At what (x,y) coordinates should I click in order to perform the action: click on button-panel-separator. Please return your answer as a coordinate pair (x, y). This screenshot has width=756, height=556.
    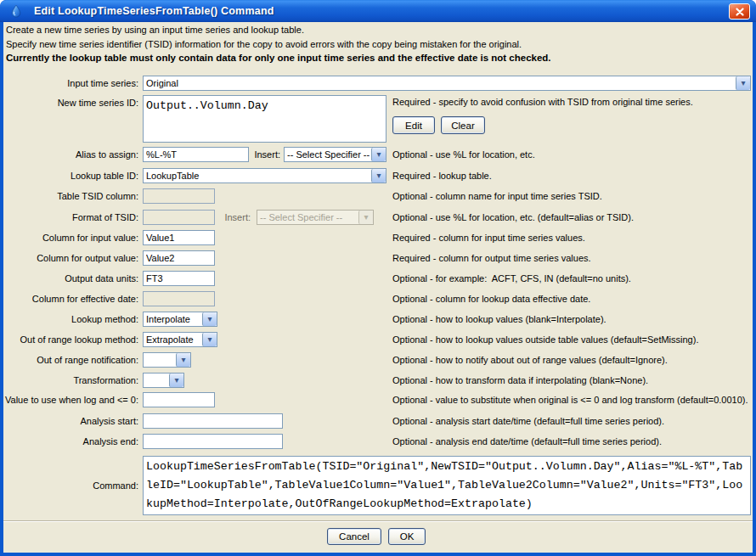
    Looking at the image, I should click on (378, 521).